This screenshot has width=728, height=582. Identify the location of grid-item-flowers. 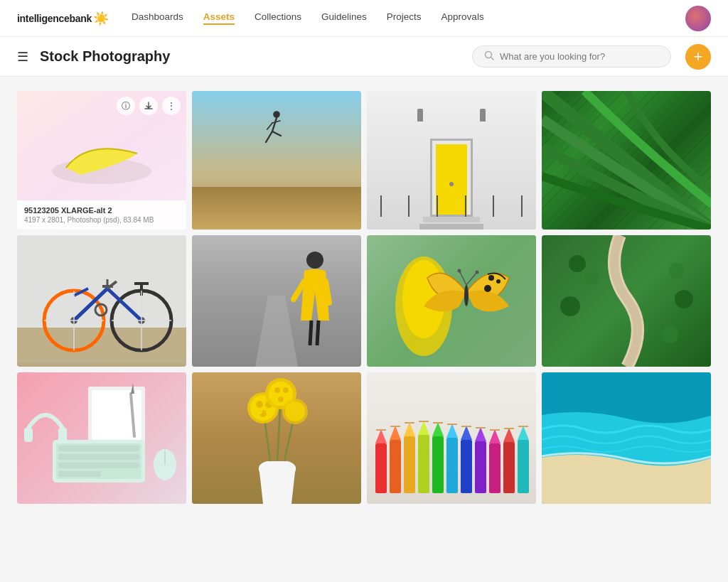
(277, 438).